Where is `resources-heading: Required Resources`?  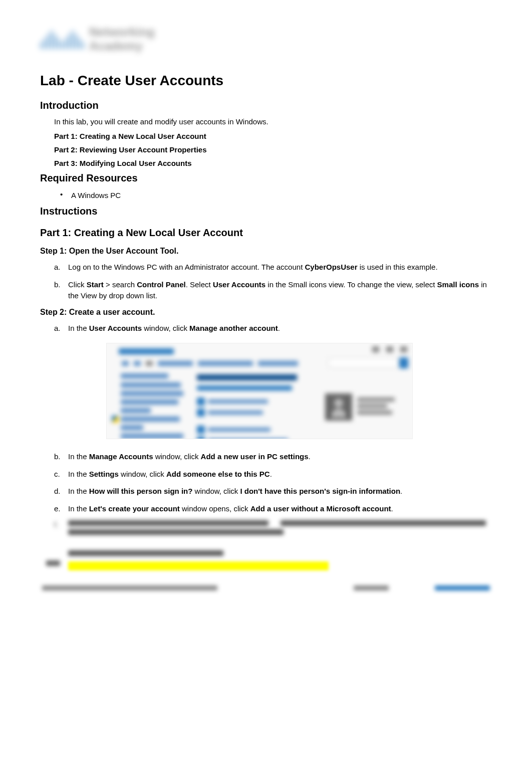 resources-heading: Required Resources is located at coordinates (266, 178).